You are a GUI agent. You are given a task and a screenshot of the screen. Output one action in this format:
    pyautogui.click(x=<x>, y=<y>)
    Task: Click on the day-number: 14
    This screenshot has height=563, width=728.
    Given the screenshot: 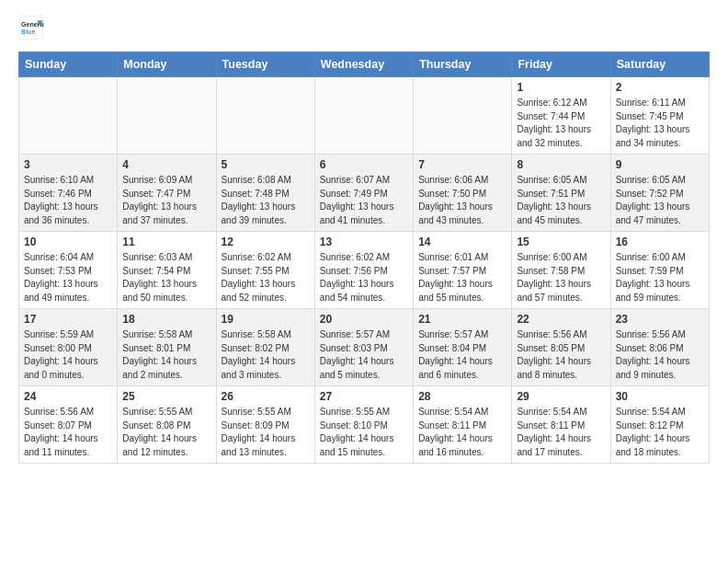 What is the action you would take?
    pyautogui.click(x=462, y=242)
    